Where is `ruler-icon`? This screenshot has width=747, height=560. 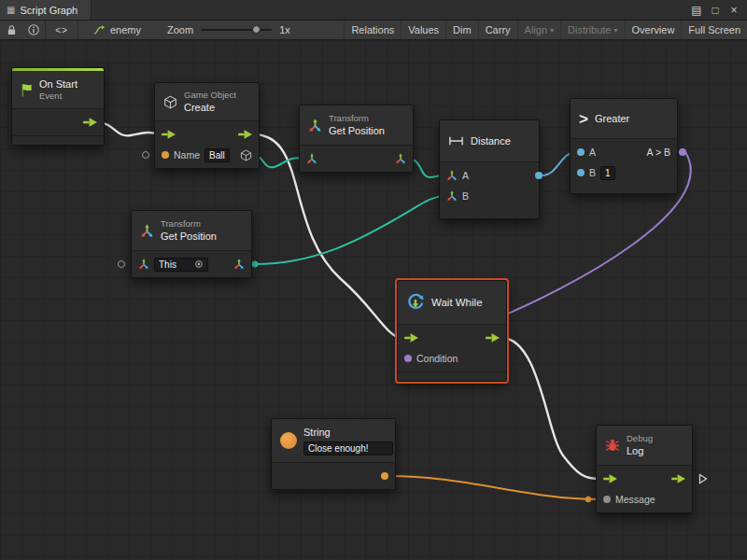
ruler-icon is located at coordinates (456, 141).